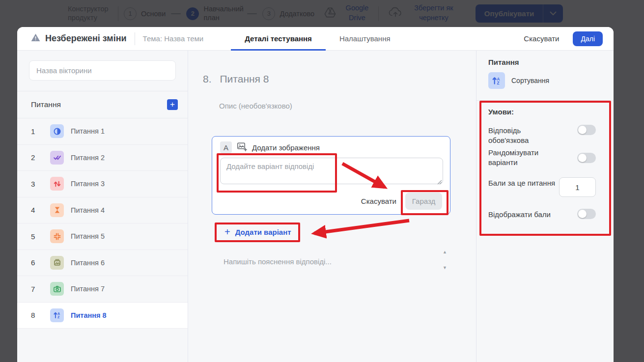 The width and height of the screenshot is (644, 362). Describe the element at coordinates (242, 147) in the screenshot. I see `add-image-icon` at that location.